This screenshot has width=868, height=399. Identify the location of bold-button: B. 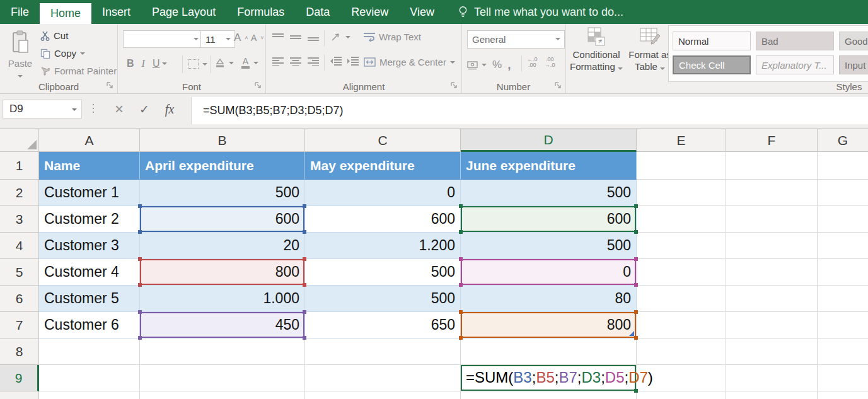
(130, 64).